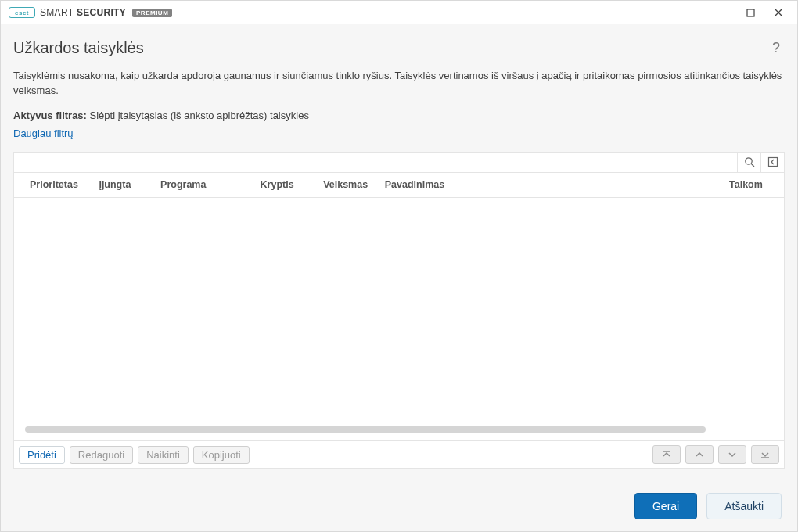 The width and height of the screenshot is (798, 532). I want to click on window-close-button, so click(778, 13).